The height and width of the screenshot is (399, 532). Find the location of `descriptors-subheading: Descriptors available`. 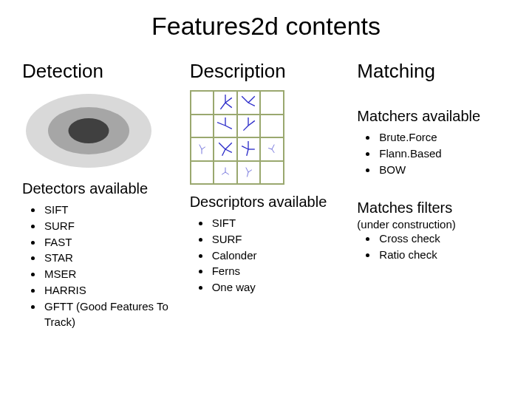

descriptors-subheading: Descriptors available is located at coordinates (266, 202).